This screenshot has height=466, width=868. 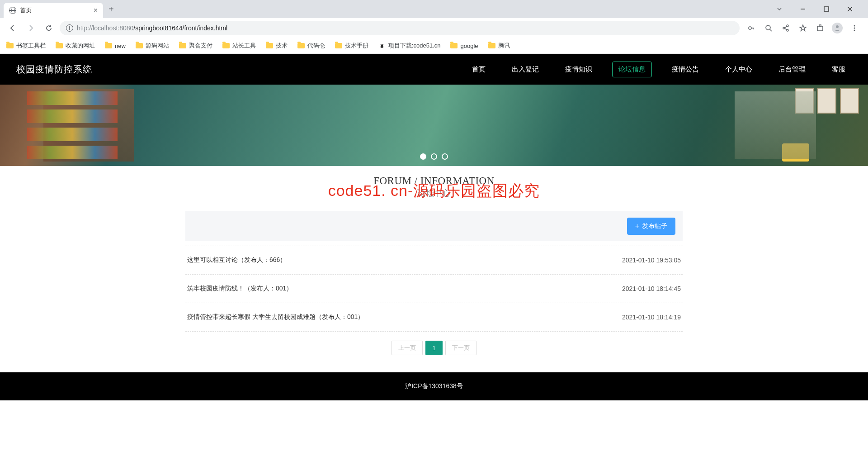 What do you see at coordinates (803, 28) in the screenshot?
I see `addr-actions` at bounding box center [803, 28].